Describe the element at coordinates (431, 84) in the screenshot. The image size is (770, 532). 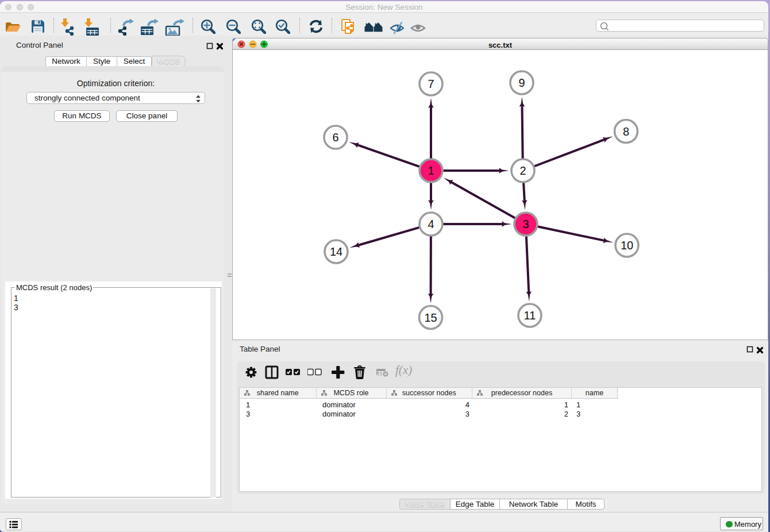
I see `svg-text: 7` at that location.